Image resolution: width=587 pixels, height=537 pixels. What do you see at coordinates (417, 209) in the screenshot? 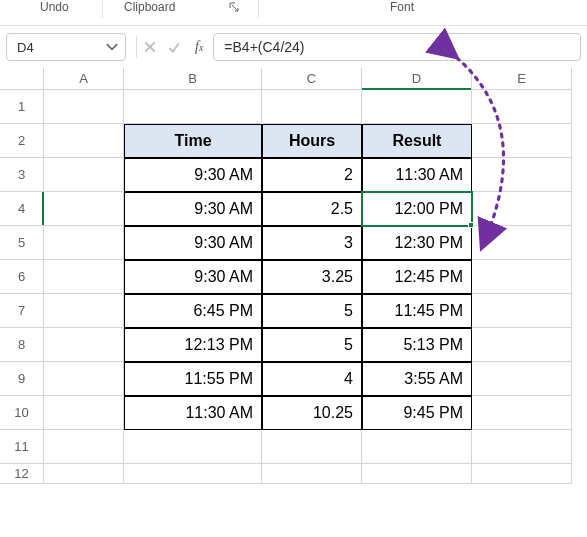
I see `cell-D4: 12:00 PM` at bounding box center [417, 209].